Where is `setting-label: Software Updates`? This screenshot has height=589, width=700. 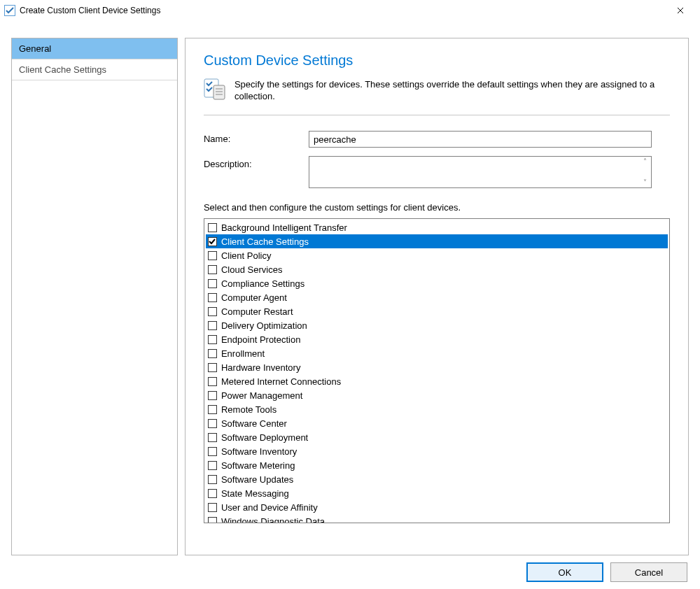 setting-label: Software Updates is located at coordinates (444, 480).